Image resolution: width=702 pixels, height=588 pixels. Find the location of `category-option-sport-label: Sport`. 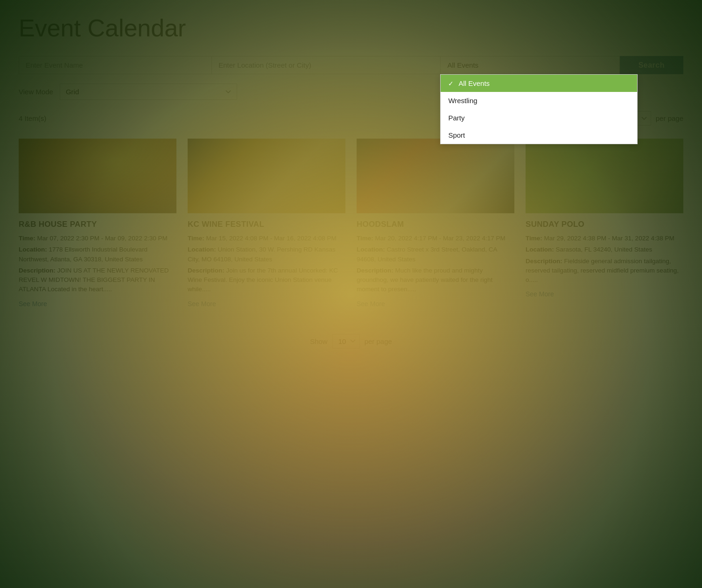

category-option-sport-label: Sport is located at coordinates (456, 135).